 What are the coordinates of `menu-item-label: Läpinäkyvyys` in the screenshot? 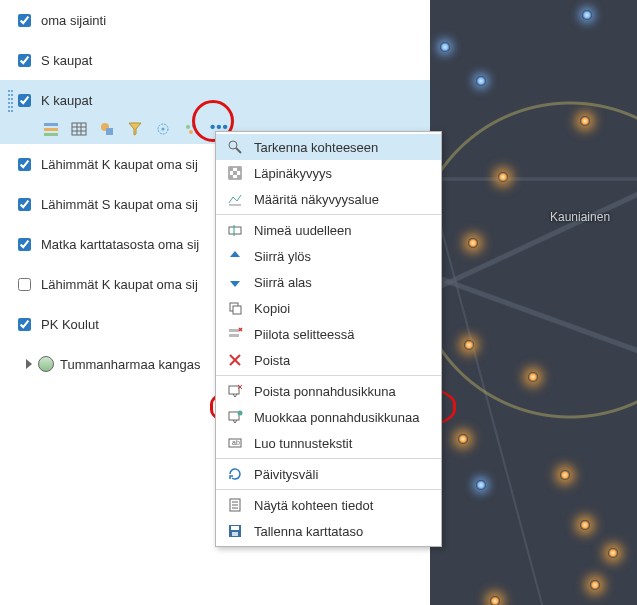 It's located at (342, 174).